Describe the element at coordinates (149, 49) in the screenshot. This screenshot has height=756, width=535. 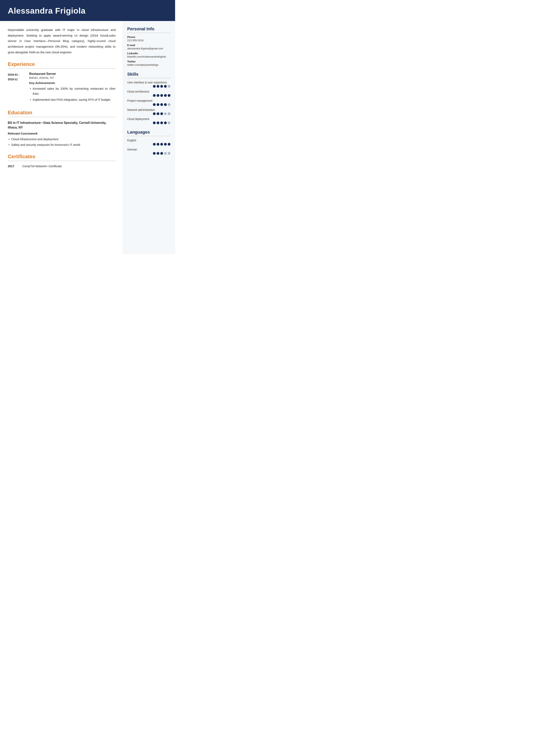
I see `email-value: alessandra.frigiola@gmail.com` at that location.